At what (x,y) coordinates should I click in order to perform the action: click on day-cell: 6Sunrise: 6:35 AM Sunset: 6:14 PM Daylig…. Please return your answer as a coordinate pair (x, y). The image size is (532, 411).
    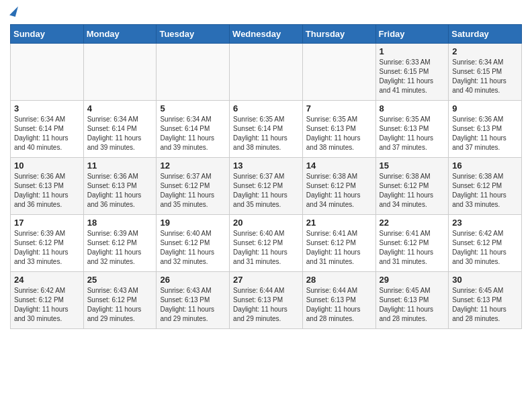
    Looking at the image, I should click on (266, 129).